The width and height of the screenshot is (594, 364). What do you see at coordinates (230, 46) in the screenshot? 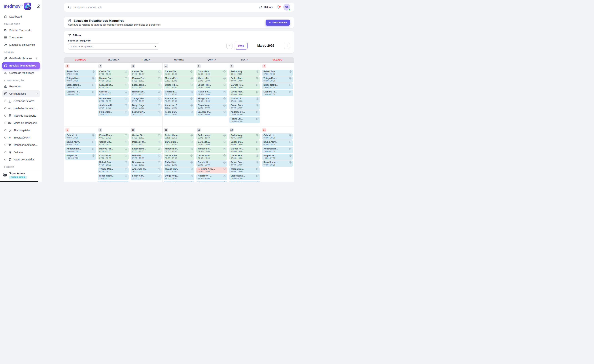
I see `prev-month-button` at bounding box center [230, 46].